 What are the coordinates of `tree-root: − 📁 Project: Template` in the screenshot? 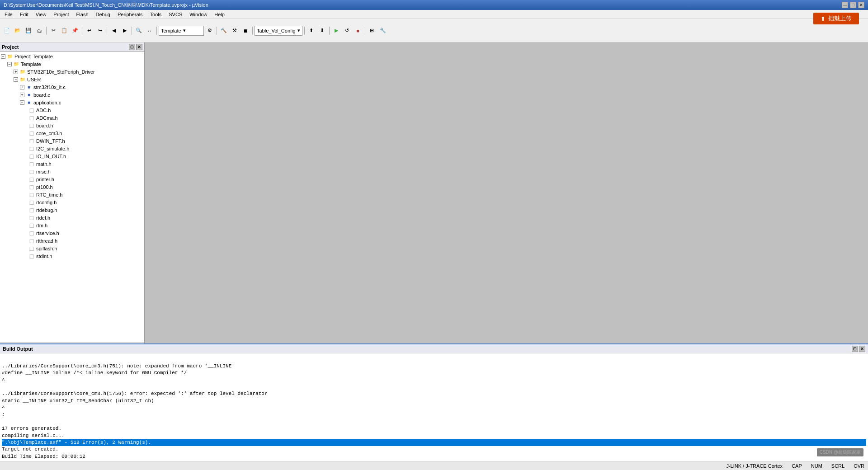 It's located at (72, 56).